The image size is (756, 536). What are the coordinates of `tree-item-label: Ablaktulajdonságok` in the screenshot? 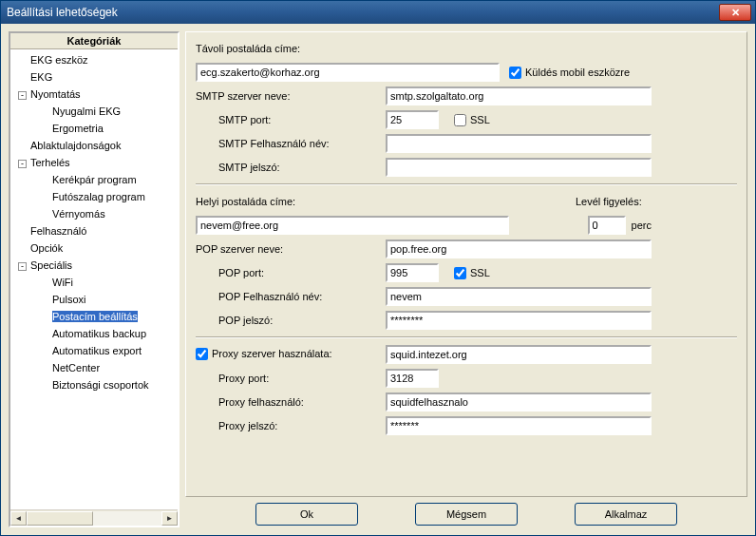 It's located at (76, 145).